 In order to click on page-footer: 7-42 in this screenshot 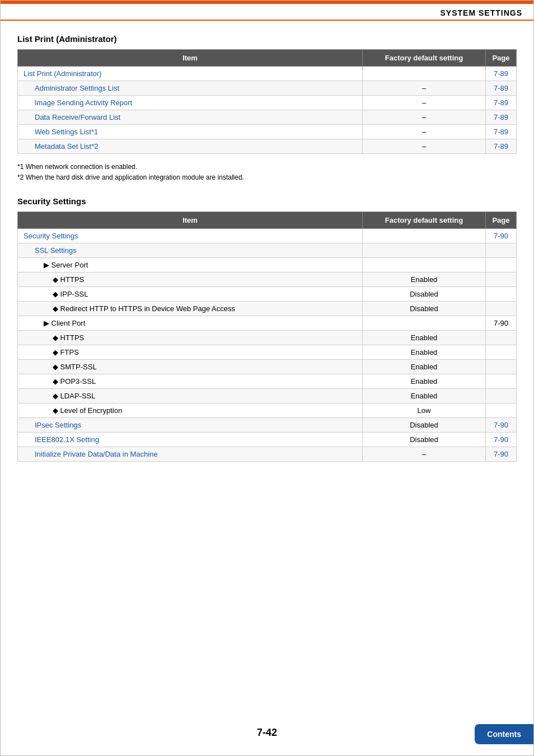, I will do `click(267, 733)`.